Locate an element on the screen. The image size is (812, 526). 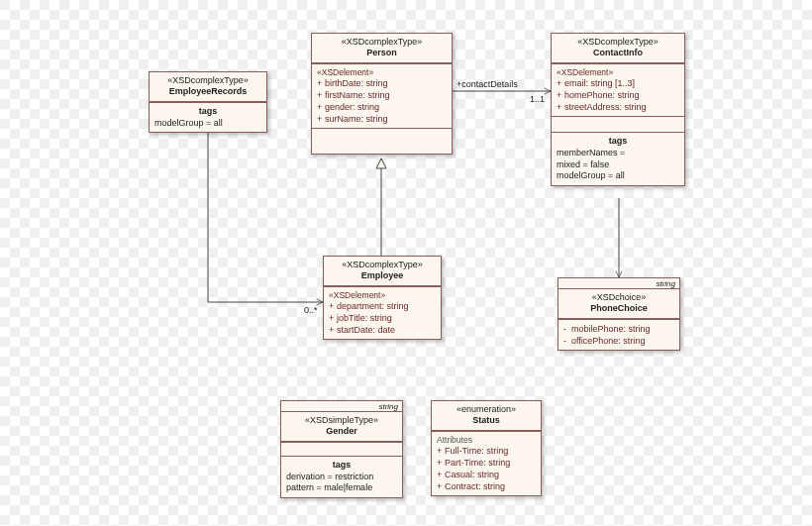
class-header: «XSDchoice» PhoneChoice is located at coordinates (619, 303).